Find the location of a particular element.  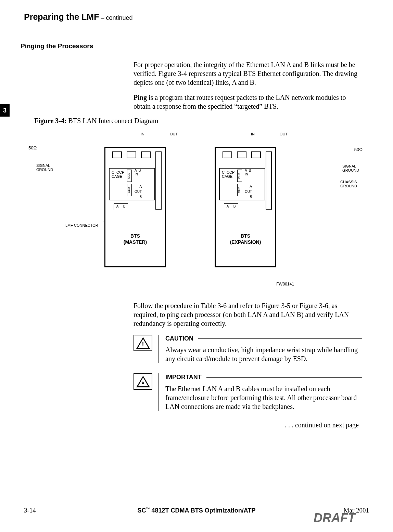

important-title: IMPORTANT is located at coordinates (183, 377).